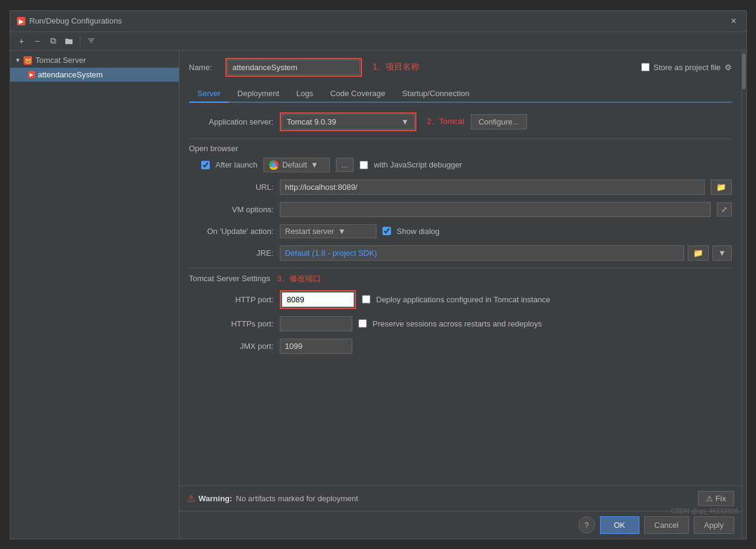 Image resolution: width=756 pixels, height=549 pixels. I want to click on https-port-input, so click(316, 324).